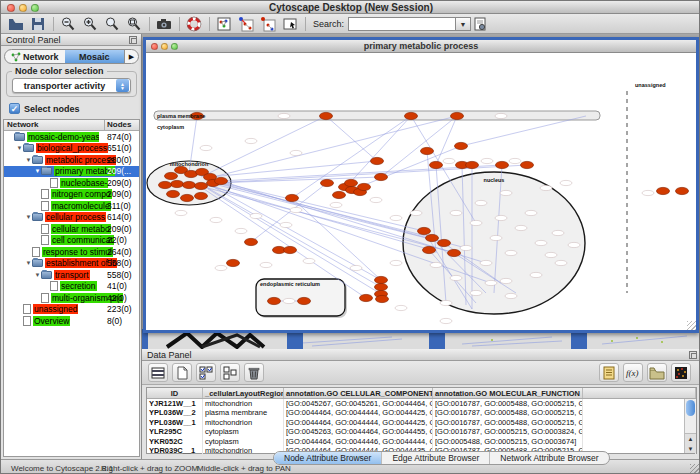 This screenshot has width=700, height=474. What do you see at coordinates (422, 412) in the screenshot?
I see `table-row: YPL036W__2plasma membrane[GO:0044464, GO…` at bounding box center [422, 412].